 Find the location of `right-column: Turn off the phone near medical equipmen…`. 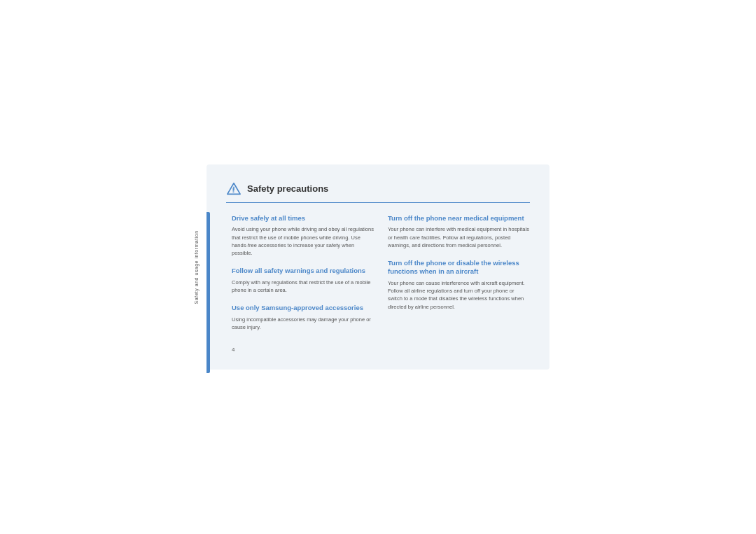

right-column: Turn off the phone near medical equipmen… is located at coordinates (459, 277).